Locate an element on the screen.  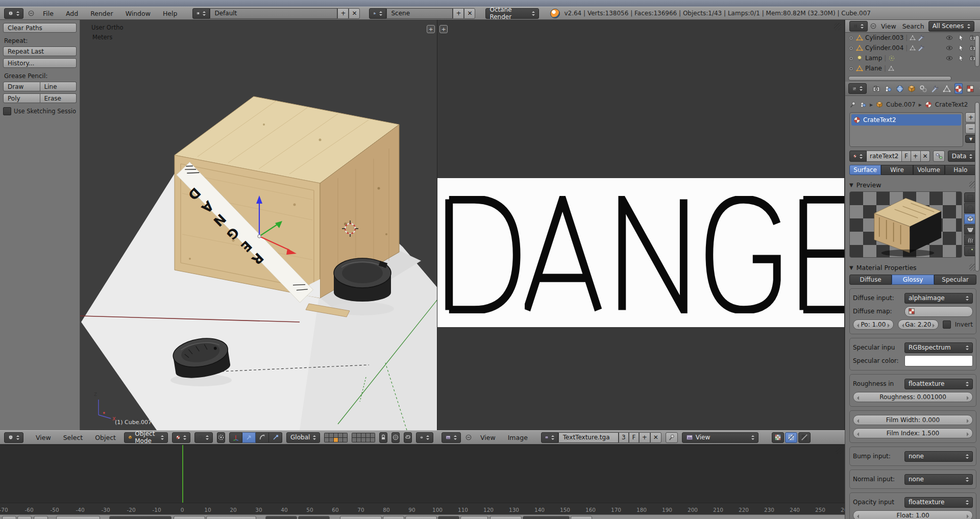
image-name-field: TextTexture.tga is located at coordinates (589, 438).